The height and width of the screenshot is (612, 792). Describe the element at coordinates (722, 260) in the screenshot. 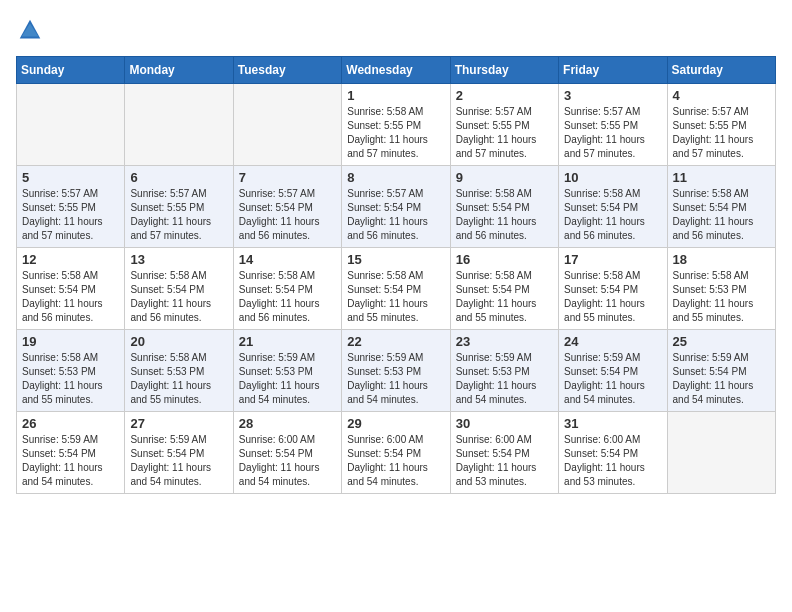

I see `day-number: 18` at that location.